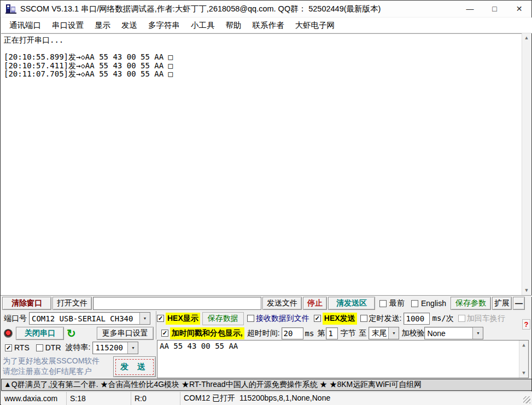 This screenshot has width=532, height=405. What do you see at coordinates (448, 333) in the screenshot?
I see `checksum-value: None` at bounding box center [448, 333].